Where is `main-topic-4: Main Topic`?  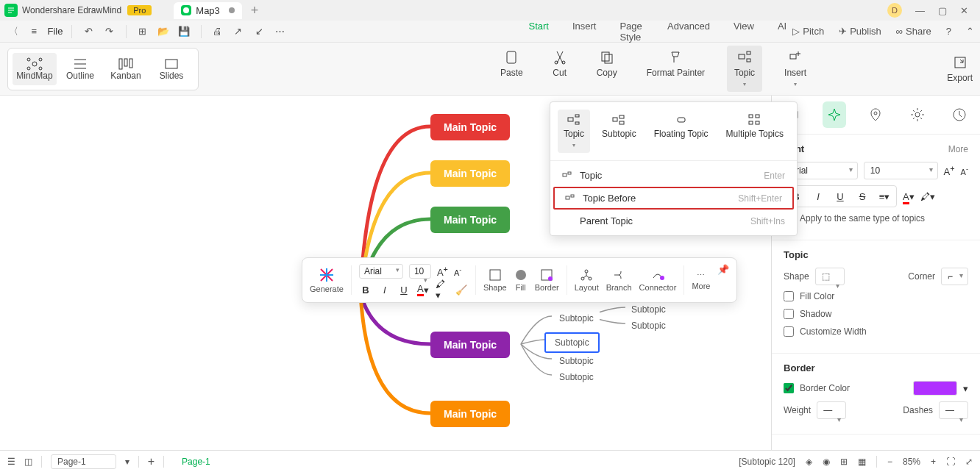
main-topic-4: Main Topic is located at coordinates (470, 345).